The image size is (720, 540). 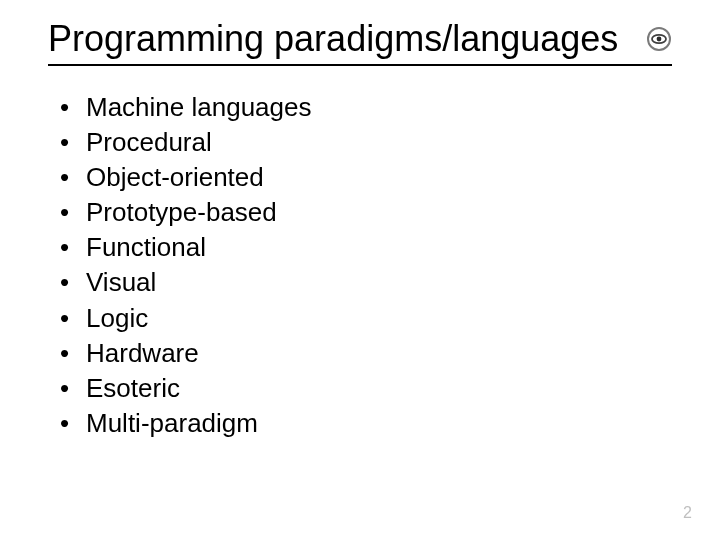 What do you see at coordinates (363, 108) in the screenshot?
I see `list-item: • Machine languages` at bounding box center [363, 108].